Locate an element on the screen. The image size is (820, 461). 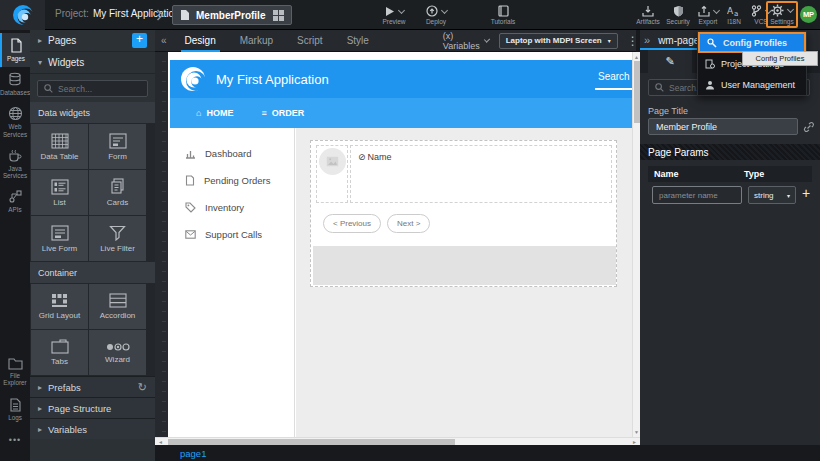
left-rail: Pages Databases Web Services Java Servic… is located at coordinates (15, 246).